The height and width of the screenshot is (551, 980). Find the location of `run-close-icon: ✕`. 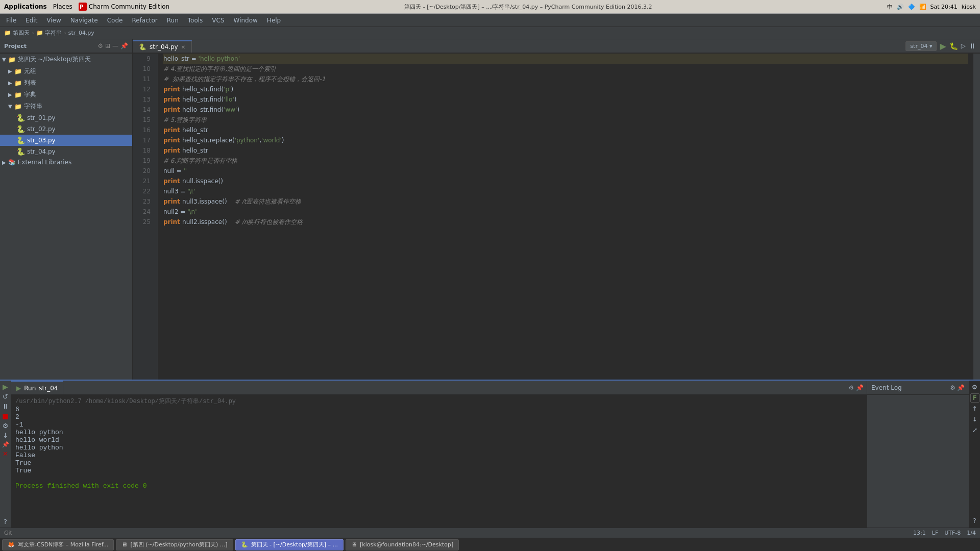

run-close-icon: ✕ is located at coordinates (5, 454).